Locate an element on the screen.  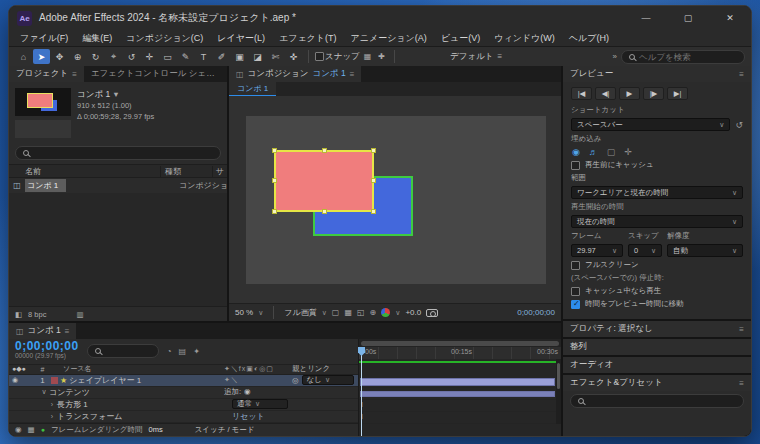
switch-mode-toggle: スイッチ / モード is located at coordinates (225, 430).